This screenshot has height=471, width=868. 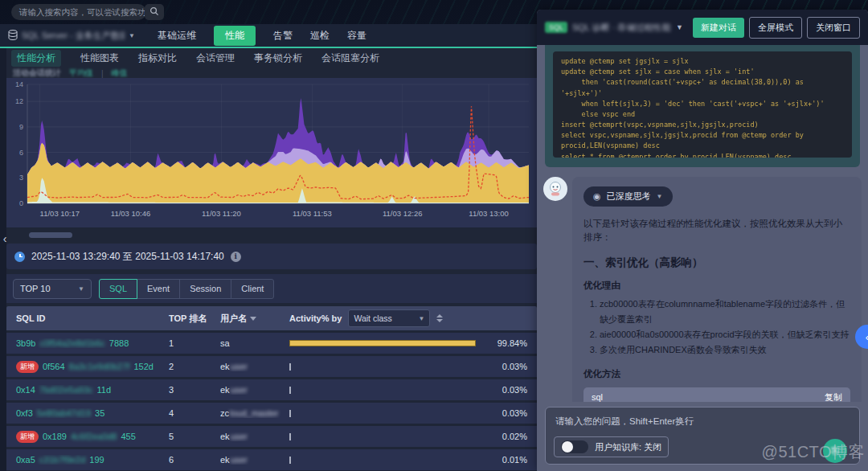 I want to click on chat-session-title: SQL 诊断 · 存储过程性能优化分析, so click(x=622, y=27).